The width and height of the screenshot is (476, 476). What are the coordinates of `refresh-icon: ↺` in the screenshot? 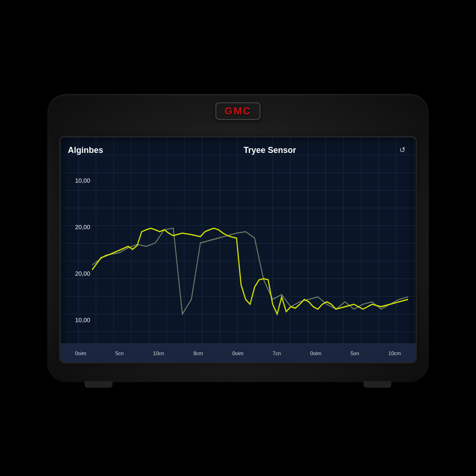 It's located at (403, 150).